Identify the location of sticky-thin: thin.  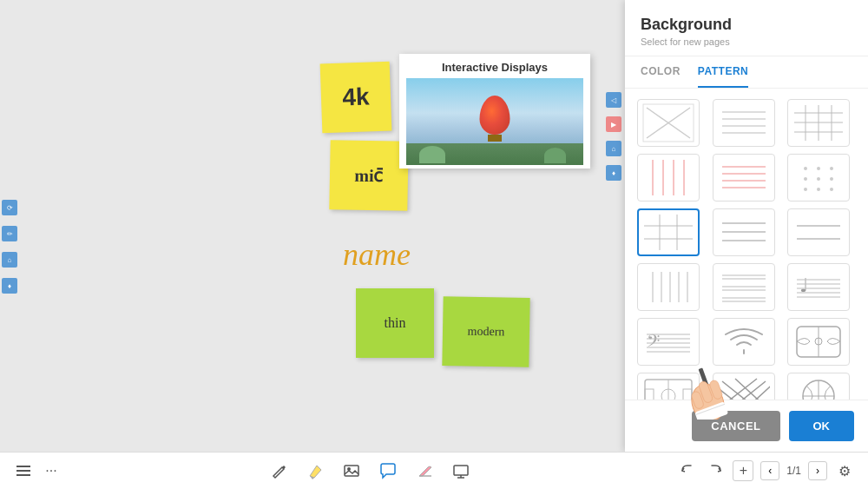
(395, 323).